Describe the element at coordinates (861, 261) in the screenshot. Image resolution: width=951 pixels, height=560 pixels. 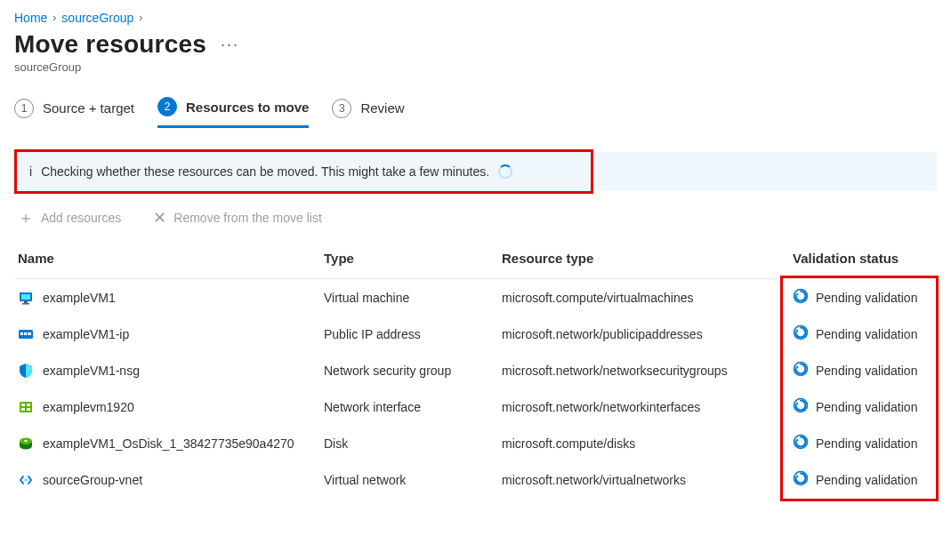
I see `col-validation-status: Validation status` at that location.